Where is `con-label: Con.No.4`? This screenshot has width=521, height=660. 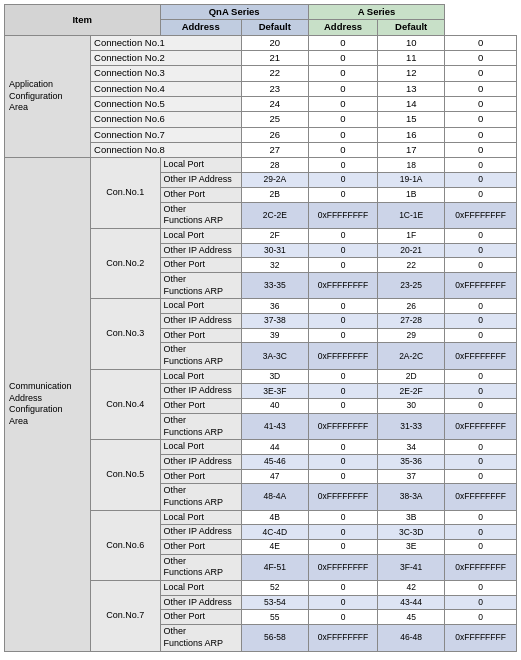
con-label: Con.No.4 is located at coordinates (126, 404).